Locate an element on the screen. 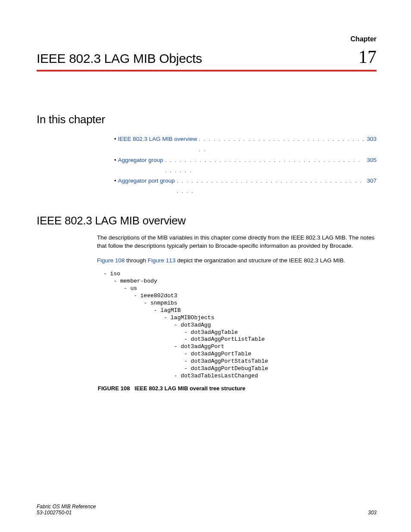 The image size is (411, 532). section-in-this-chapter: In this chapter is located at coordinates (207, 120).